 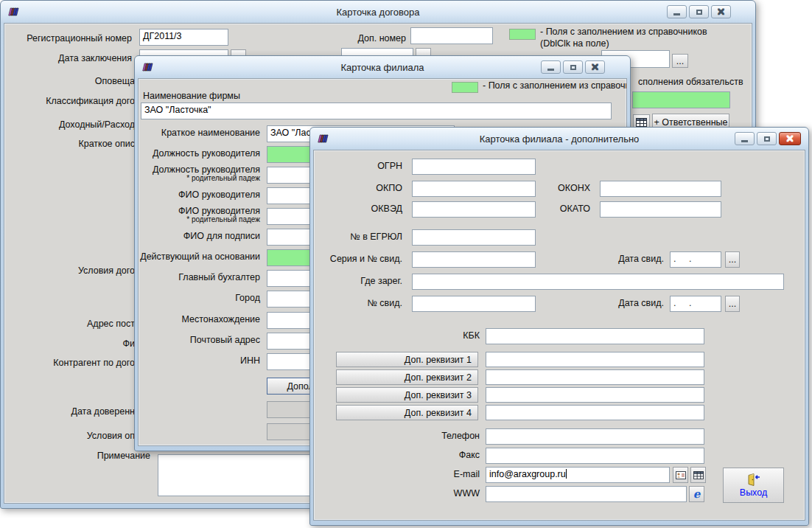 I want to click on certificate-number-field, so click(x=474, y=304).